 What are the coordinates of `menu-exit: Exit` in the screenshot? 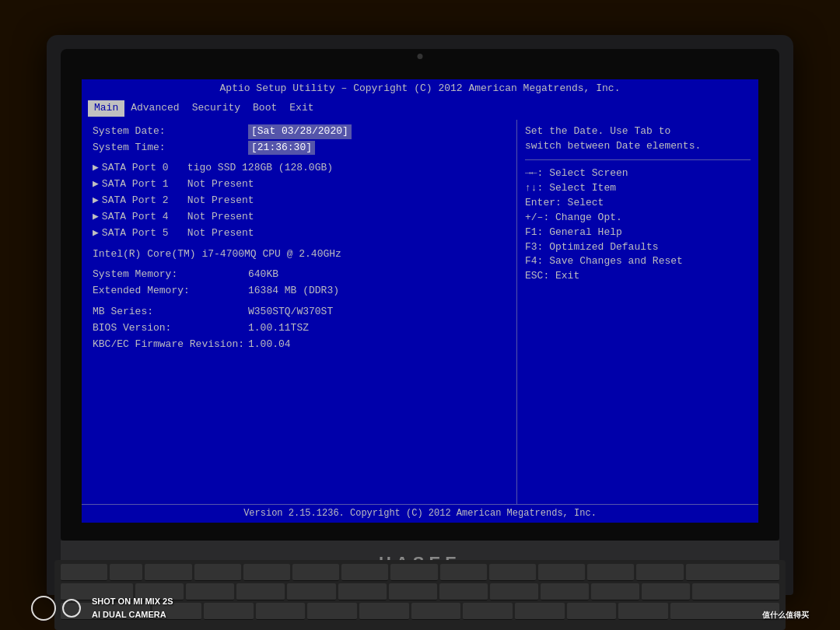 It's located at (302, 109).